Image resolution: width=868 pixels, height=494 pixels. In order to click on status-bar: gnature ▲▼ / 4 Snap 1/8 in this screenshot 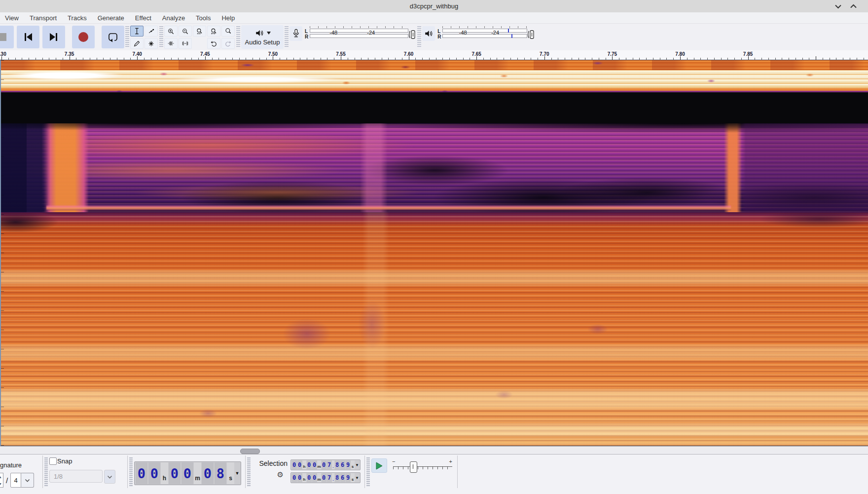, I will do `click(434, 474)`.